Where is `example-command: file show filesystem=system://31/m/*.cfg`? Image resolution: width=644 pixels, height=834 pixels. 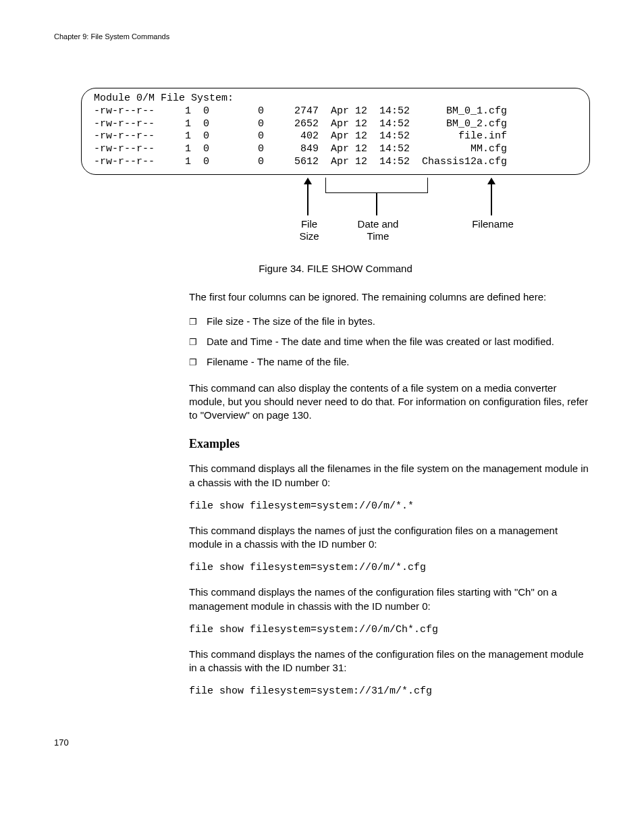 example-command: file show filesystem=system://31/m/*.cfg is located at coordinates (390, 692).